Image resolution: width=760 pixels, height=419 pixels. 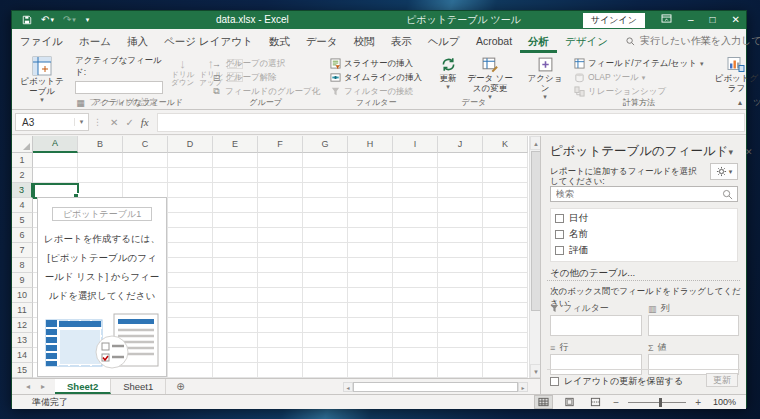 I want to click on row-header: 1, so click(x=22, y=160).